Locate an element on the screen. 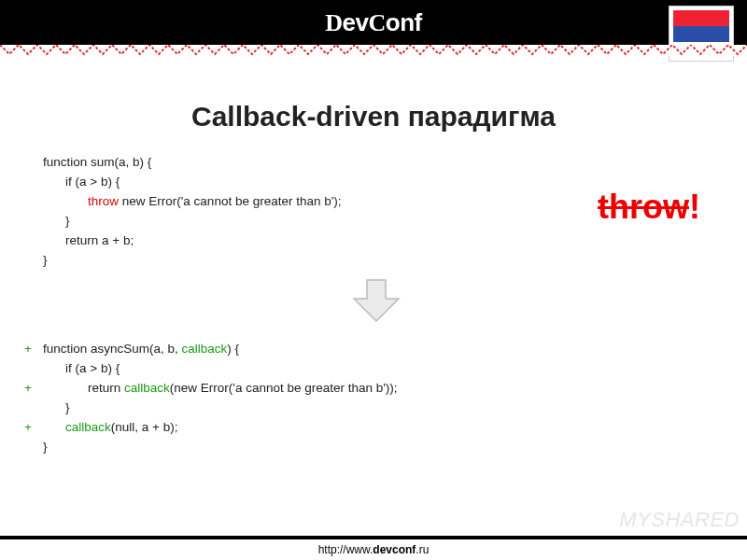 The height and width of the screenshot is (560, 747). c2l3c: (new Error('a cannot be greater than b')… is located at coordinates (284, 388).